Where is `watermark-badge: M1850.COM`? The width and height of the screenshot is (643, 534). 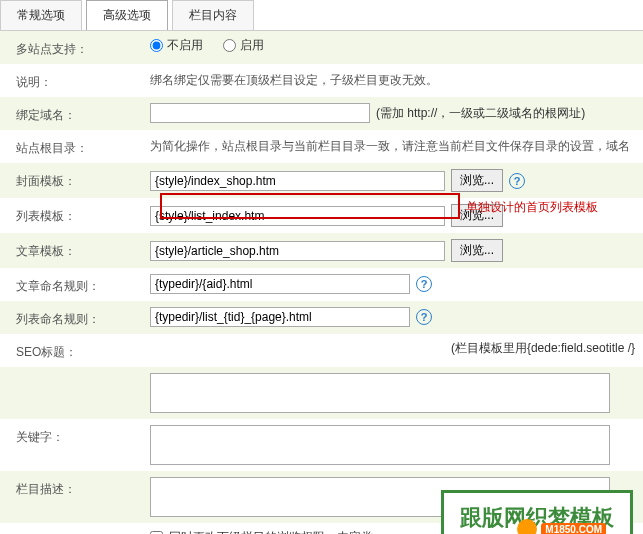
watermark-badge: M1850.COM is located at coordinates (574, 529).